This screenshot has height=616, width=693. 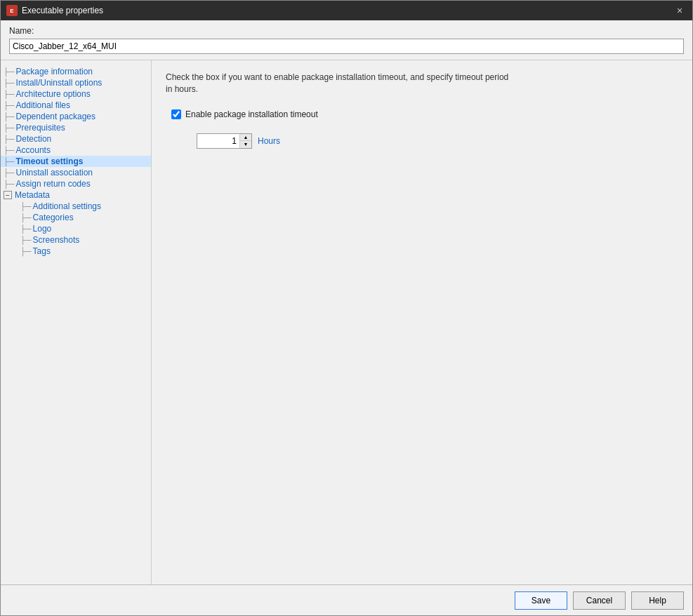 What do you see at coordinates (218, 141) in the screenshot?
I see `timeout-hours-input` at bounding box center [218, 141].